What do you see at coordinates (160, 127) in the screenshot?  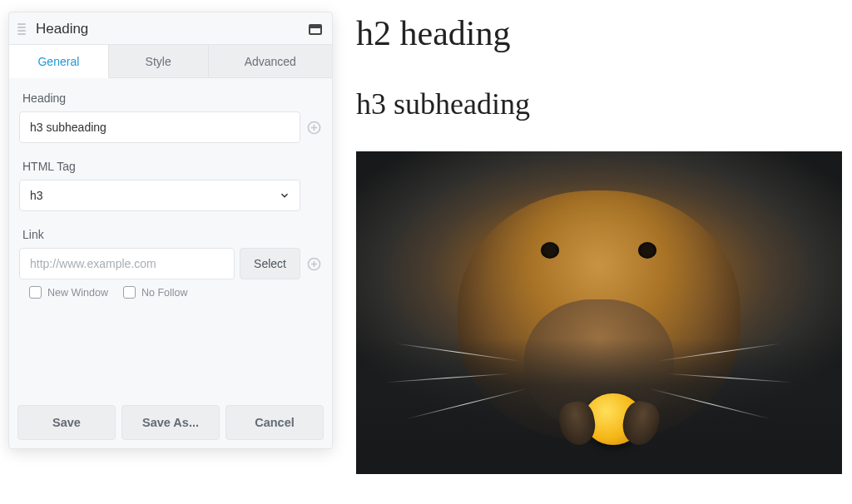 I see `heading-input` at bounding box center [160, 127].